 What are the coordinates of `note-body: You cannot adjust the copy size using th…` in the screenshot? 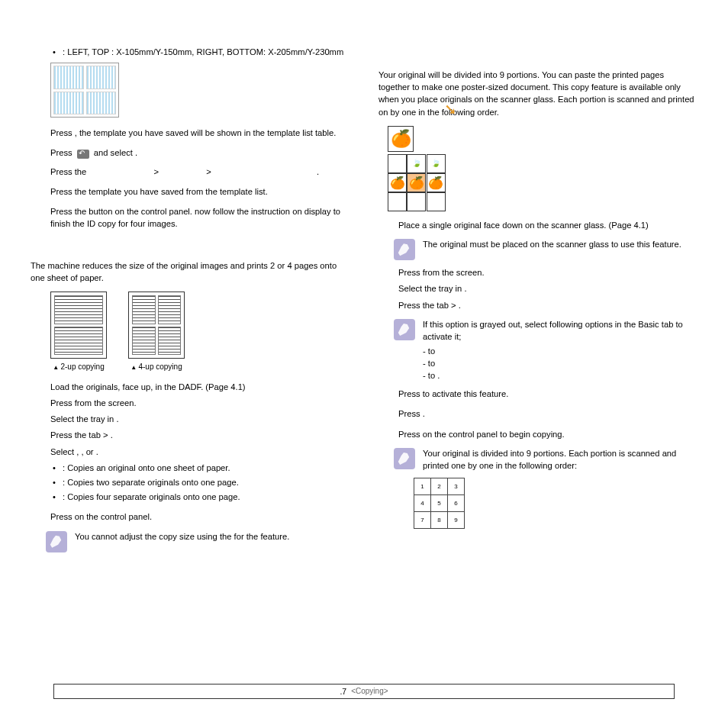 It's located at (182, 542).